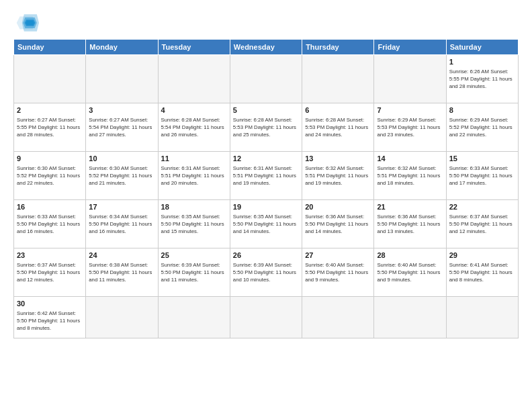 The width and height of the screenshot is (532, 411). I want to click on day-info: Sunrise: 6:29 AM Sunset: 5:52 PM Dayligh…, so click(482, 128).